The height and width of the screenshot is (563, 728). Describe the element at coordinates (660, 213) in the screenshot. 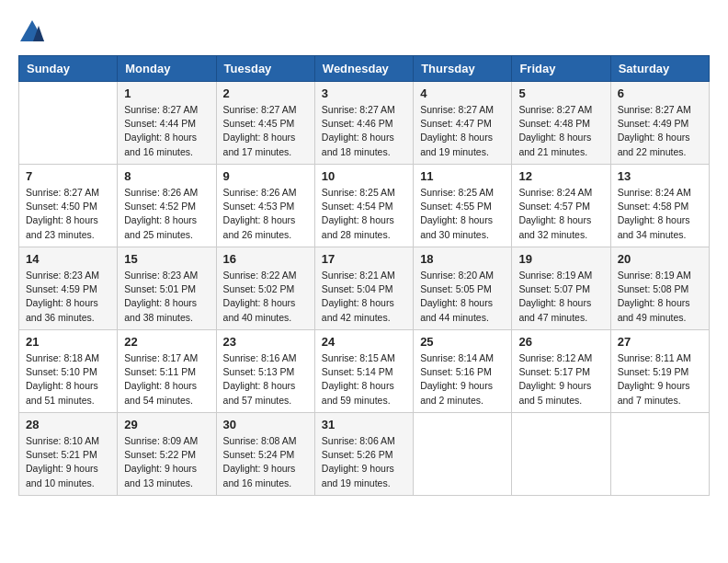

I see `day-info: Sunrise: 8:24 AMSunset: 4:58 PMDaylight:…` at that location.